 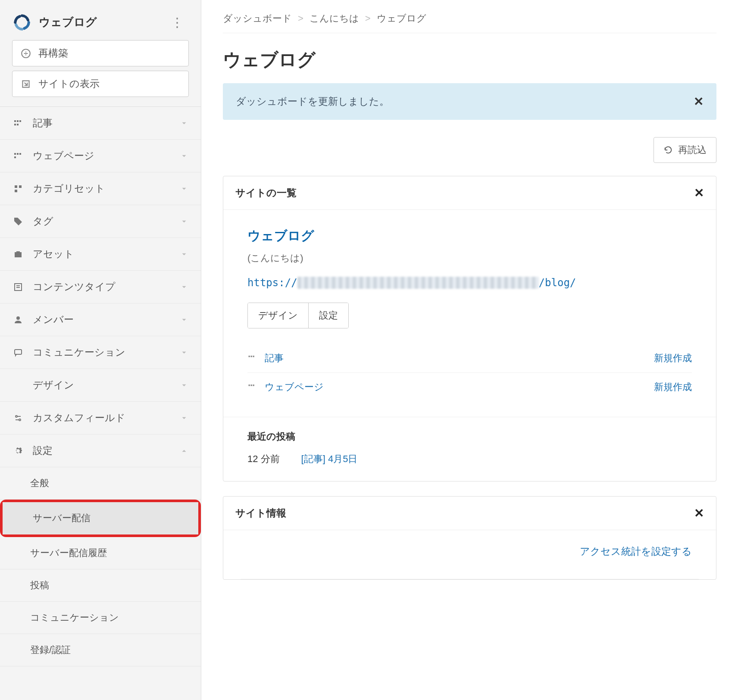 I want to click on custom-field-icon, so click(x=18, y=418).